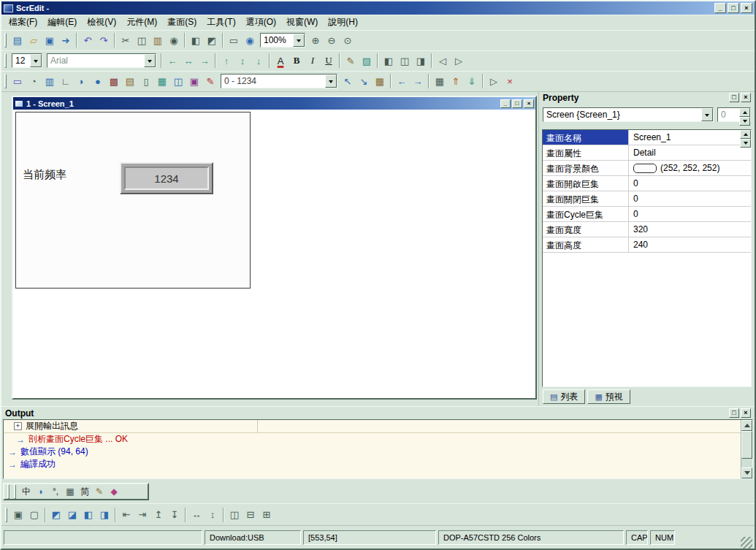 The height and width of the screenshot is (550, 756). What do you see at coordinates (18, 427) in the screenshot?
I see `expand-output-icon: +` at bounding box center [18, 427].